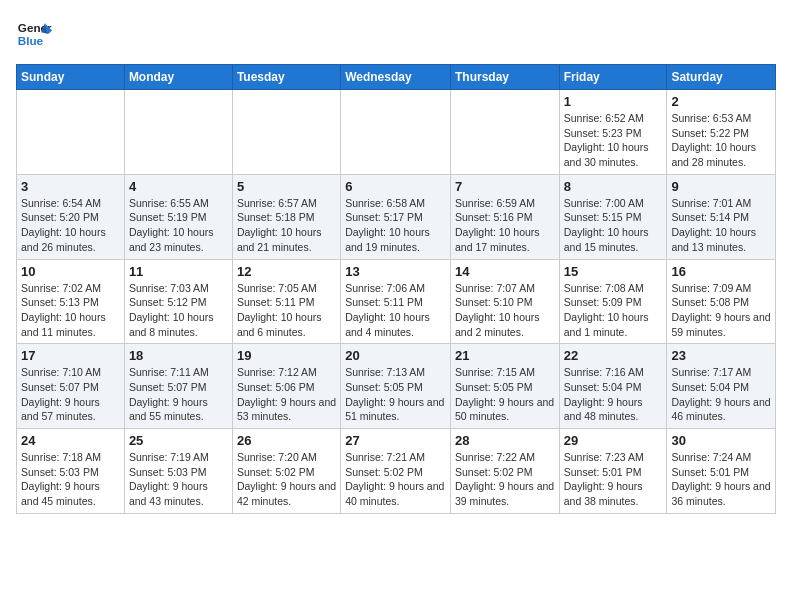  Describe the element at coordinates (286, 272) in the screenshot. I see `day-number: 12` at that location.